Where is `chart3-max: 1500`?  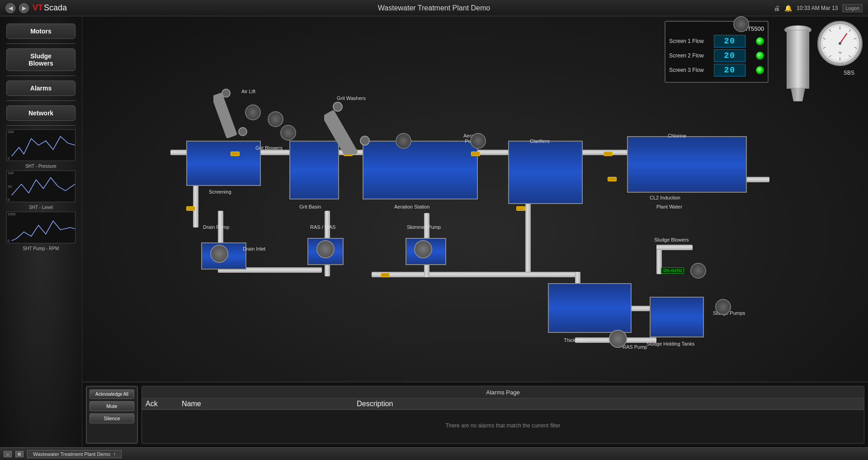 chart3-max: 1500 is located at coordinates (12, 214).